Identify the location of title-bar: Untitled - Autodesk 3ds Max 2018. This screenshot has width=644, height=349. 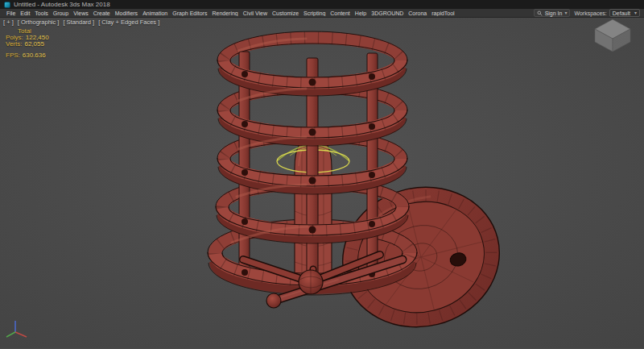
(322, 5).